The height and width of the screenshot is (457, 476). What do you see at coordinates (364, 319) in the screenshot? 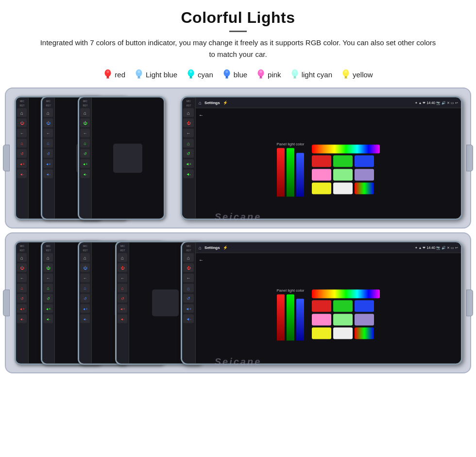
I see `swatch-purple-bot` at bounding box center [364, 319].